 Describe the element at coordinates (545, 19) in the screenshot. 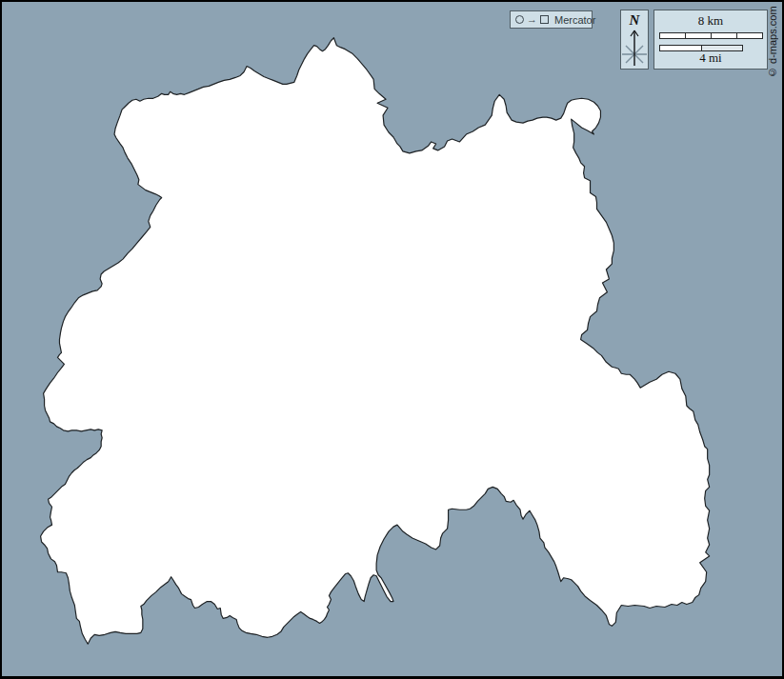

I see `square-icon` at that location.